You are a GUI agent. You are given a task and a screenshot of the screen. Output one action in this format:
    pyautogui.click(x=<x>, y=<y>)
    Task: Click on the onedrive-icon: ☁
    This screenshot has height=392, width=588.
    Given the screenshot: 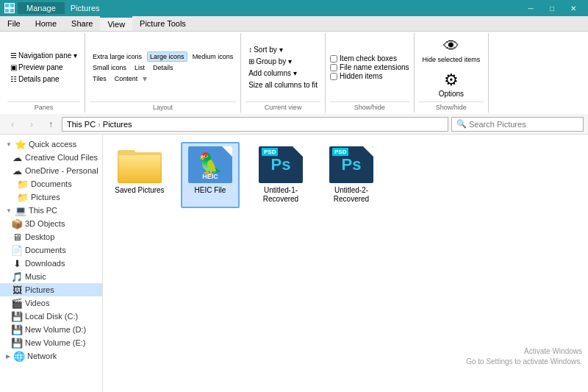 What is the action you would take?
    pyautogui.click(x=17, y=171)
    